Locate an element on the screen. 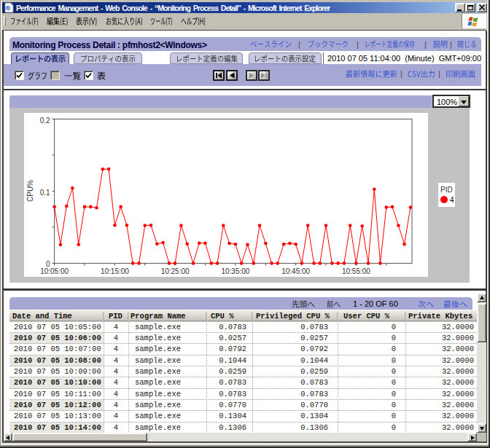 The height and width of the screenshot is (448, 490). svg-text: 10:45:00 is located at coordinates (296, 271).